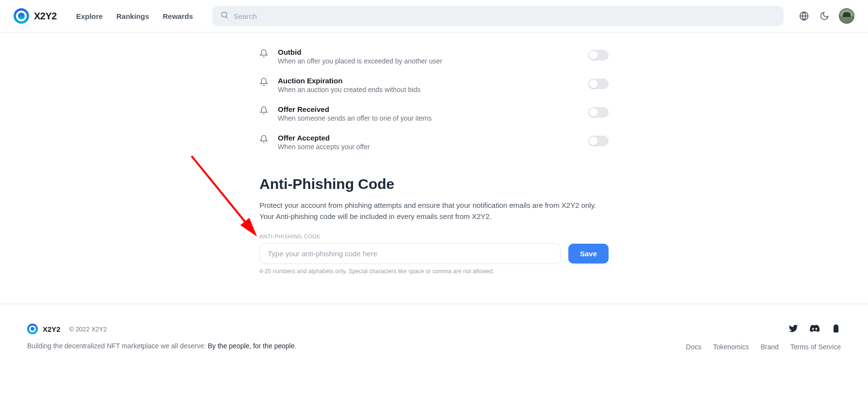 The width and height of the screenshot is (868, 405). Describe the element at coordinates (763, 337) in the screenshot. I see `footer-right: Docs Tokenomics Brand Terms of Service` at that location.